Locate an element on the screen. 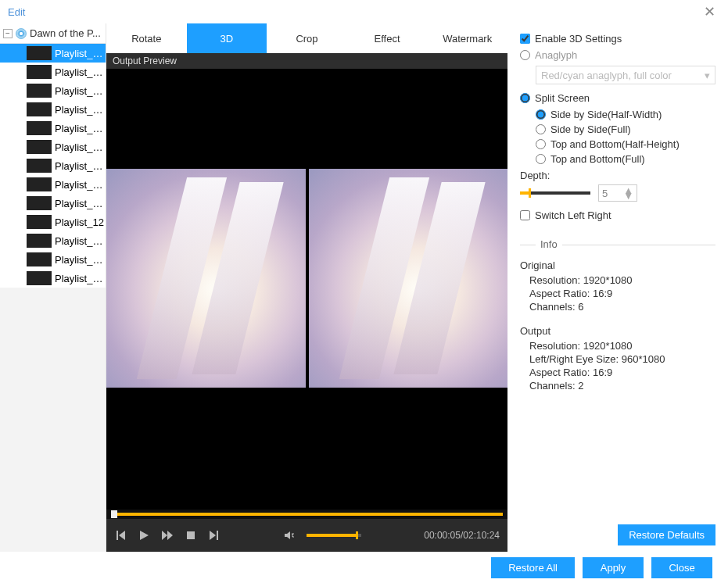 The image size is (728, 583). volume-slider is located at coordinates (334, 535).